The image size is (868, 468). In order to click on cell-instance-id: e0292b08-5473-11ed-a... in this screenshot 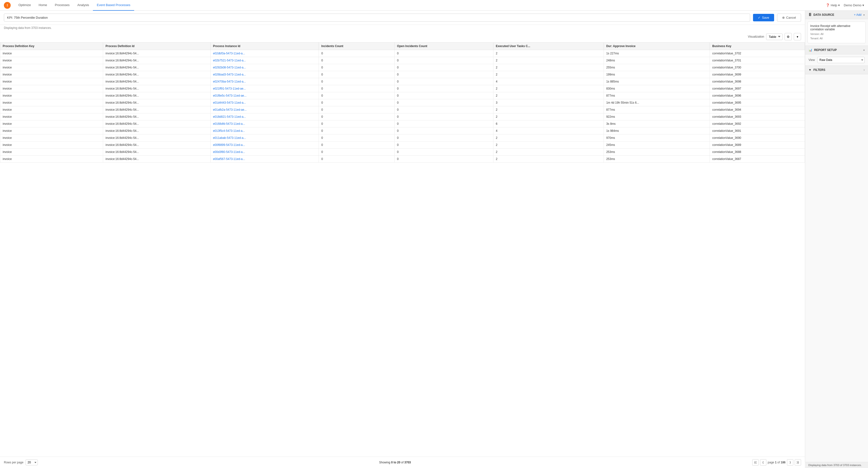, I will do `click(265, 67)`.